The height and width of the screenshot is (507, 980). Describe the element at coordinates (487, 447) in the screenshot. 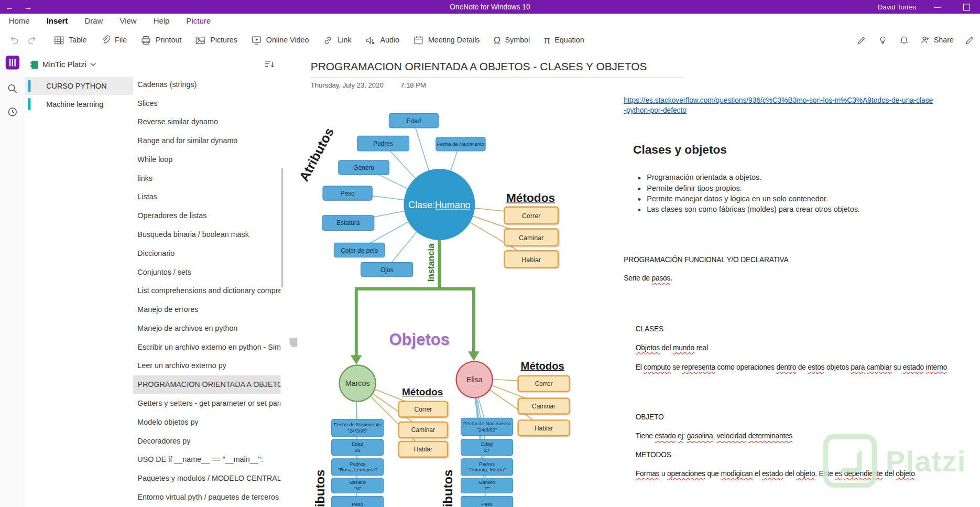

I see `object-attribute-node: Edad27` at that location.